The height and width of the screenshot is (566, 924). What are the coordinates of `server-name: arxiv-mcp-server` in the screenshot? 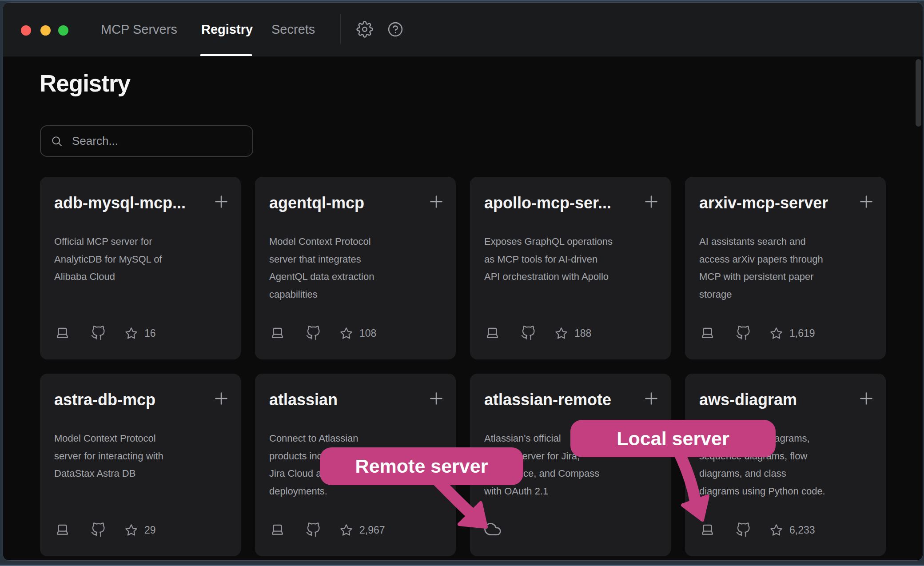 It's located at (764, 203).